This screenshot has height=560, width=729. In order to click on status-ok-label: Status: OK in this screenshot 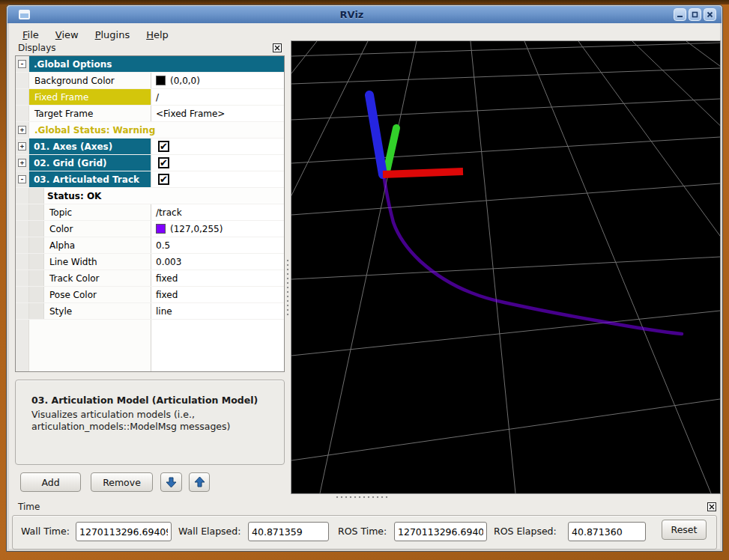, I will do `click(164, 196)`.